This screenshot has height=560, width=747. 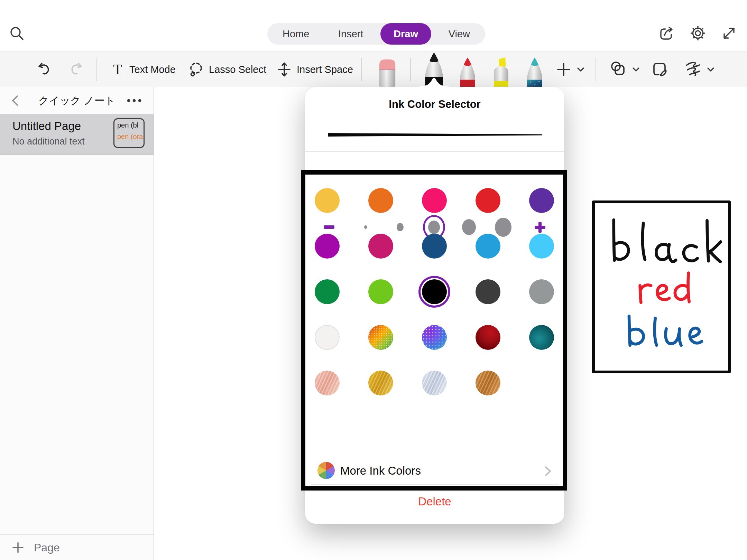 I want to click on red-pen-tool, so click(x=468, y=72).